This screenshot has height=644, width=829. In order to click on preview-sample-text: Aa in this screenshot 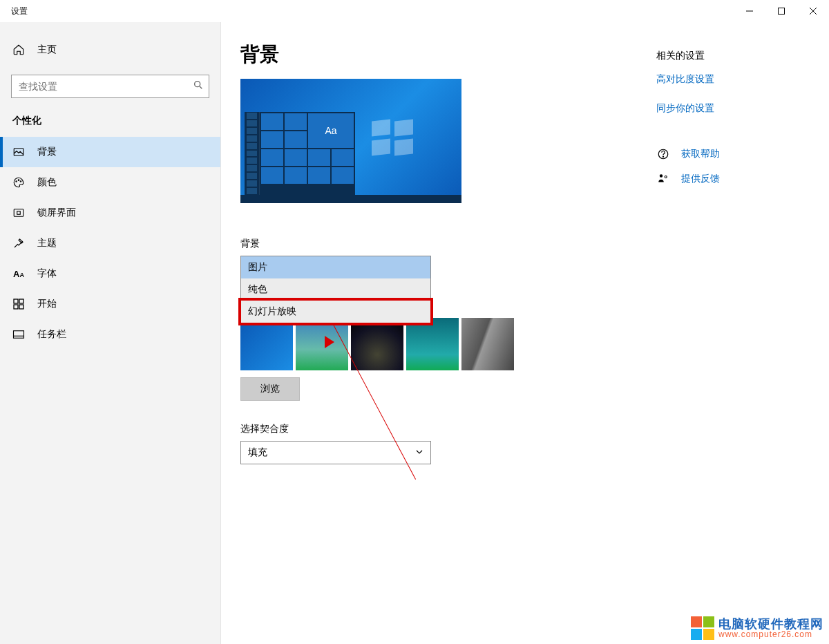, I will do `click(331, 131)`.